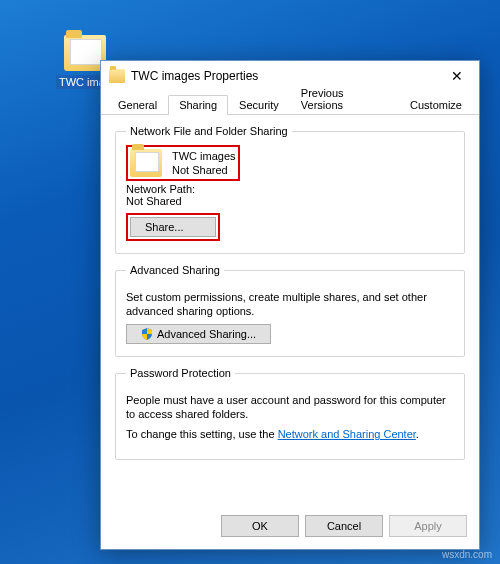  Describe the element at coordinates (260, 526) in the screenshot. I see `ok-button: OK` at that location.